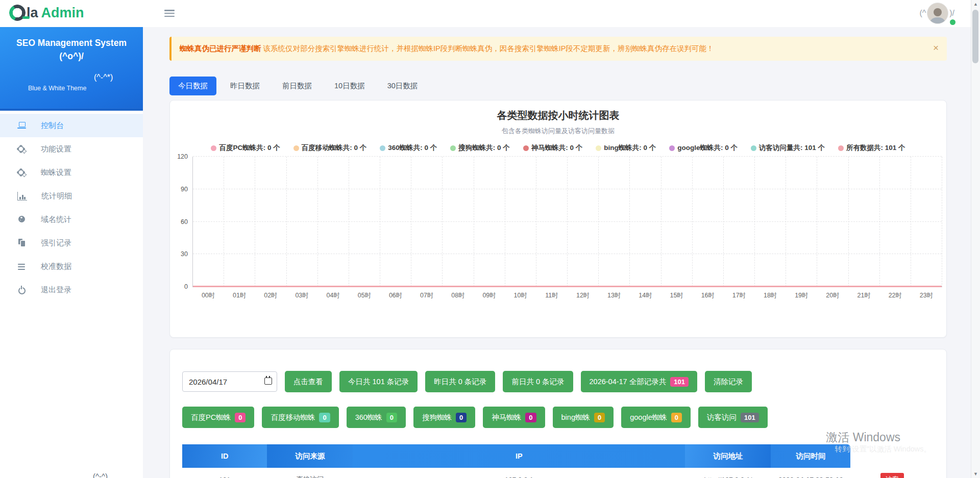 The image size is (980, 478). Describe the element at coordinates (71, 206) in the screenshot. I see `sidebar-menu: 控制台 功能设置 蜘蛛设置 统计明细 域名统计` at that location.